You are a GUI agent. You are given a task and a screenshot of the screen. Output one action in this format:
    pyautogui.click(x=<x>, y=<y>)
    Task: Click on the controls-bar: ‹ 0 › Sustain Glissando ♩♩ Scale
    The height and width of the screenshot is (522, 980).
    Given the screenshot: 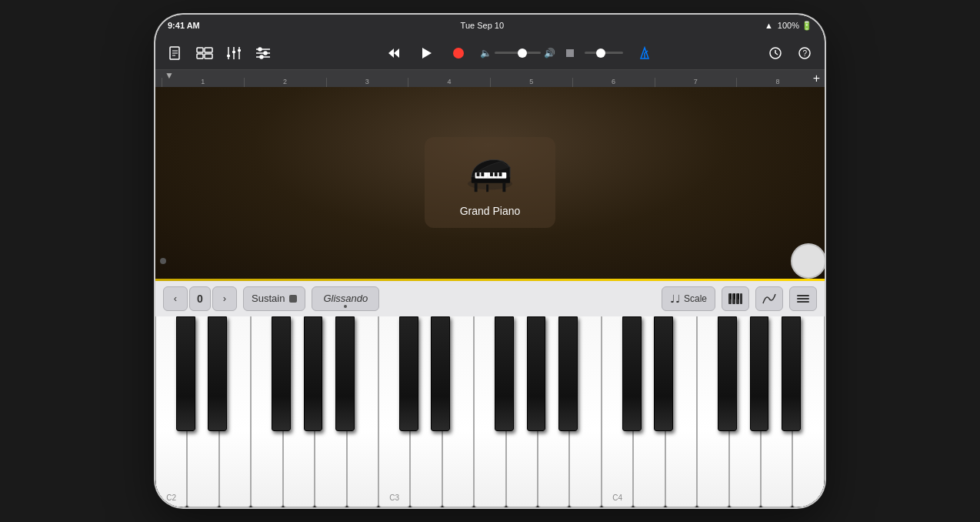 What is the action you would take?
    pyautogui.click(x=490, y=299)
    